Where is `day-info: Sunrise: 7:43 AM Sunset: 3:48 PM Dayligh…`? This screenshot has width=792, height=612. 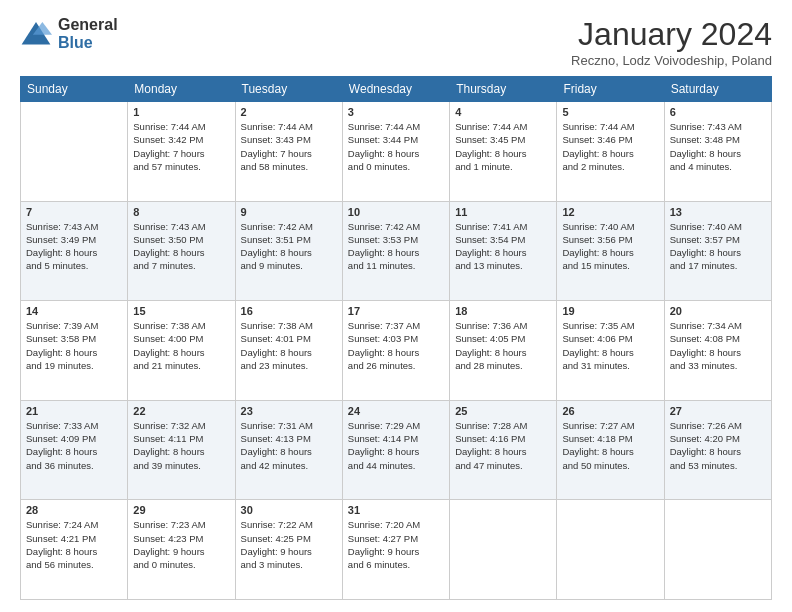 day-info: Sunrise: 7:43 AM Sunset: 3:48 PM Dayligh… is located at coordinates (718, 146).